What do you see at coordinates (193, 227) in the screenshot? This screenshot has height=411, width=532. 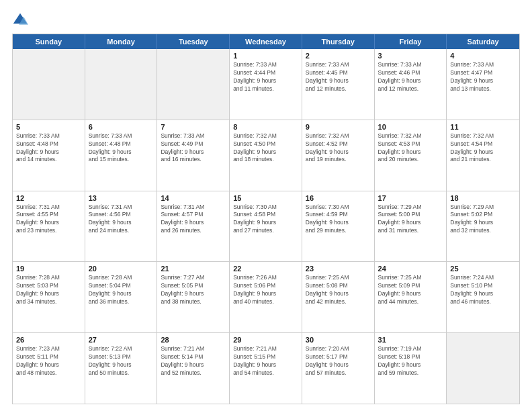 I see `day-cell-14: 14Sunrise: 7:31 AM Sunset: 4:57 PM Dayli…` at bounding box center [193, 227].